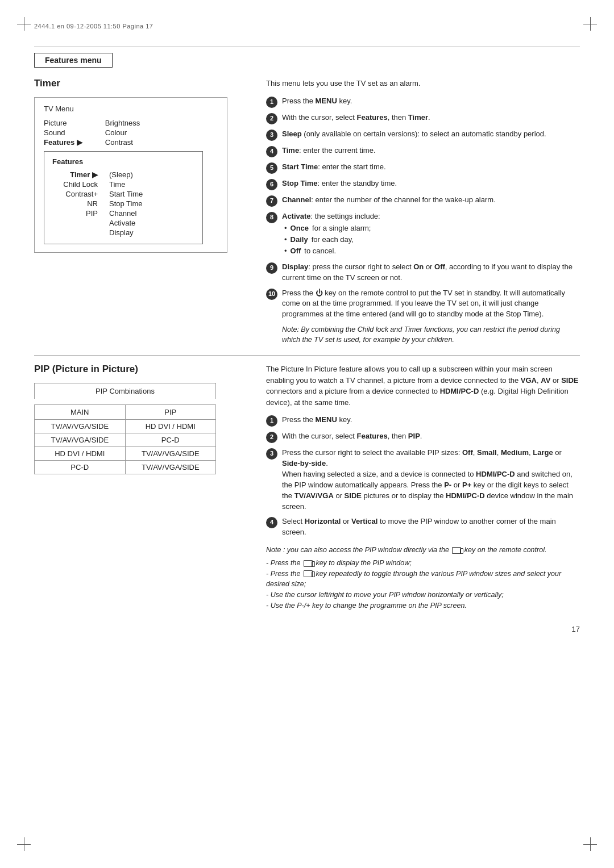 This screenshot has width=614, height=868. Describe the element at coordinates (272, 421) in the screenshot. I see `pip-step-num-1: 1` at that location.